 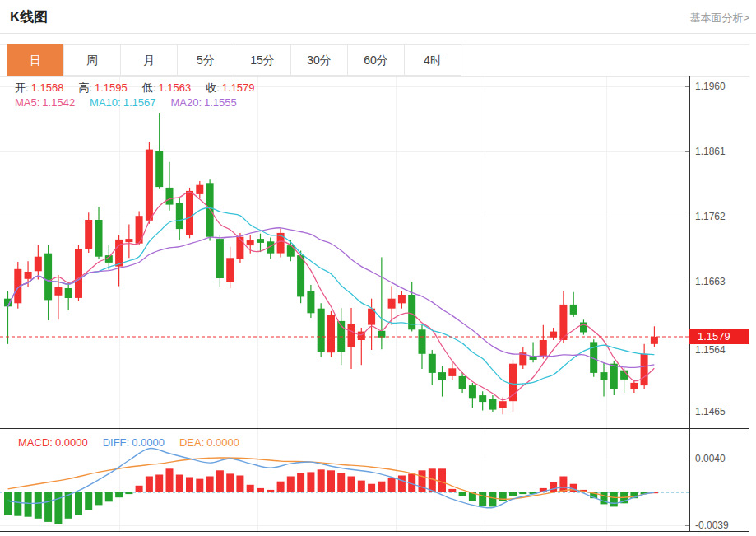 I want to click on legend-value: 1.1555, so click(x=220, y=102).